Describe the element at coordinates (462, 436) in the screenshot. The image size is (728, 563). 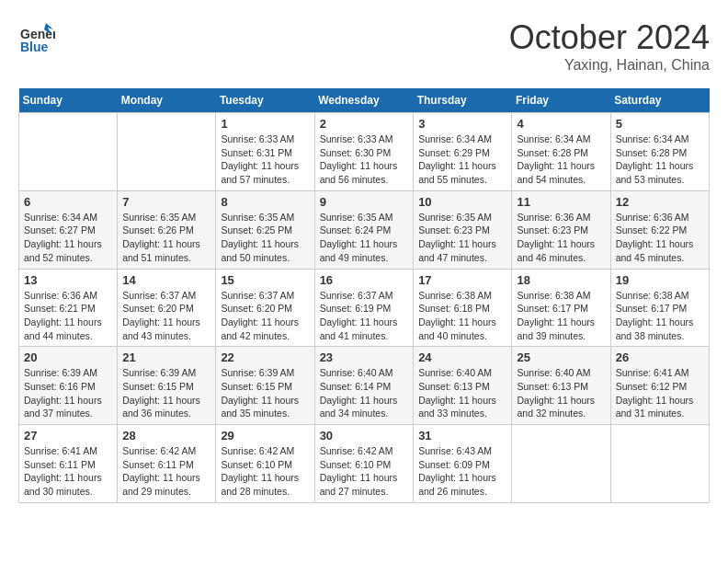
I see `day-number: 31` at that location.